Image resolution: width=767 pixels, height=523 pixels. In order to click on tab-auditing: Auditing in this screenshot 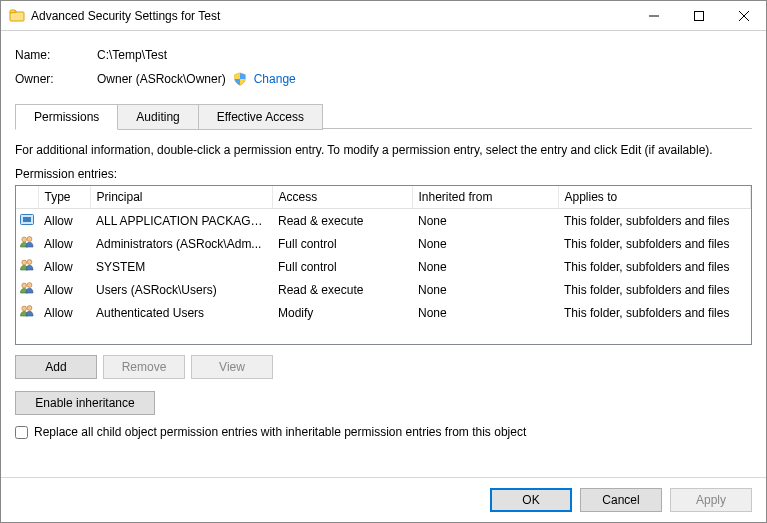, I will do `click(158, 117)`.